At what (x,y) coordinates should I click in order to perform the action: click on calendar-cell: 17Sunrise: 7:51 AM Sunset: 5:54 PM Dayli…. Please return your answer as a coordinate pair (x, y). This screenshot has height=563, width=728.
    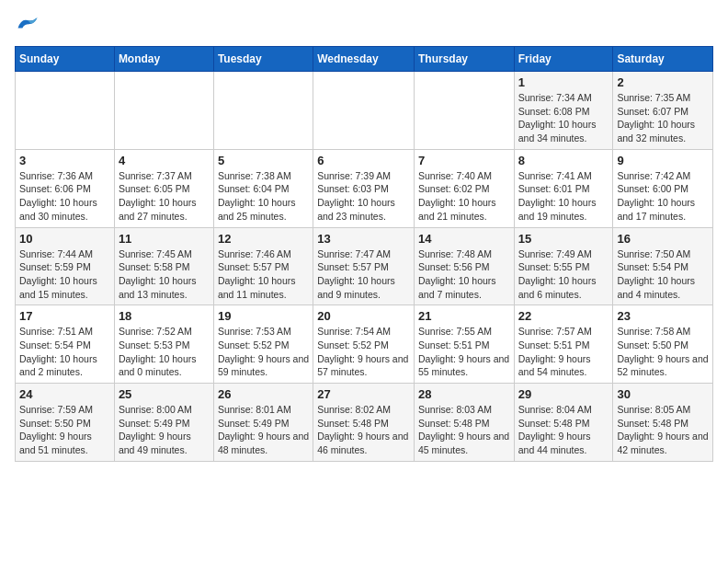
    Looking at the image, I should click on (65, 344).